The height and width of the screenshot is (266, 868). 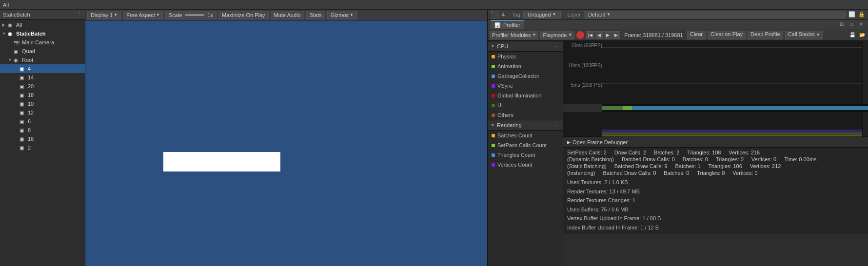 What do you see at coordinates (511, 35) in the screenshot?
I see `modules-label: Profiler Modules` at bounding box center [511, 35].